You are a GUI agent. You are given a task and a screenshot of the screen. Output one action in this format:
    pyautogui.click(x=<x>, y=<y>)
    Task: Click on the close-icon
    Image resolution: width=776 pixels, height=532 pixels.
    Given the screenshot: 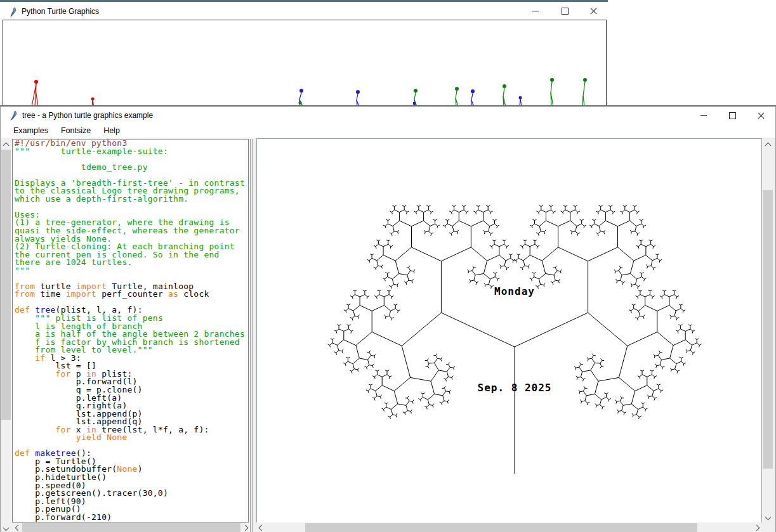 What is the action you would take?
    pyautogui.click(x=761, y=116)
    